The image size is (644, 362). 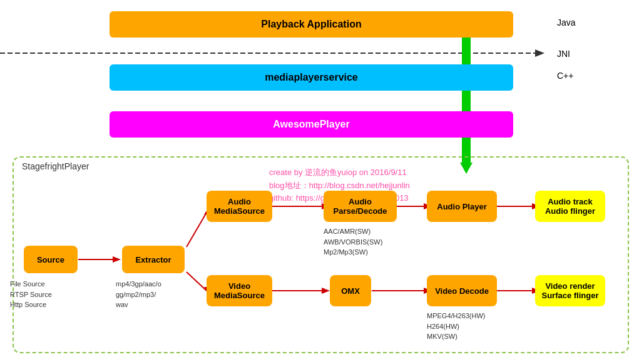 I want to click on video-decode-box: Video Decode, so click(x=462, y=291).